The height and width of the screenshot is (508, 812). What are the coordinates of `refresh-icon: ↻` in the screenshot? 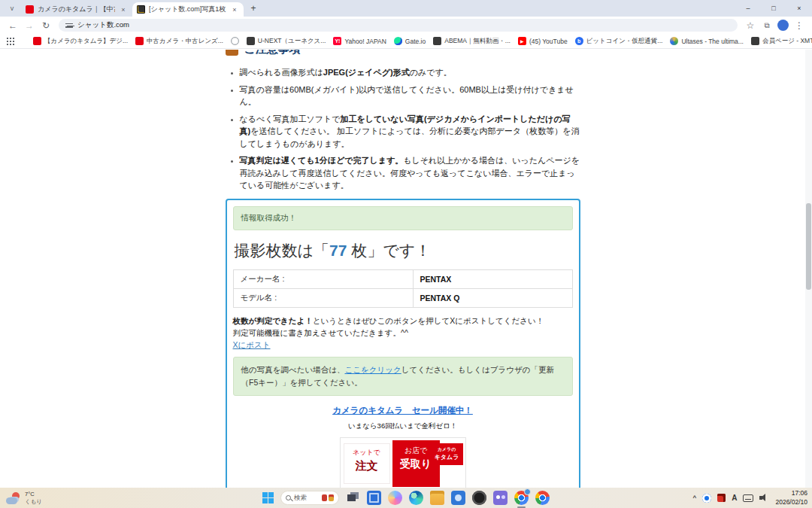 It's located at (46, 26).